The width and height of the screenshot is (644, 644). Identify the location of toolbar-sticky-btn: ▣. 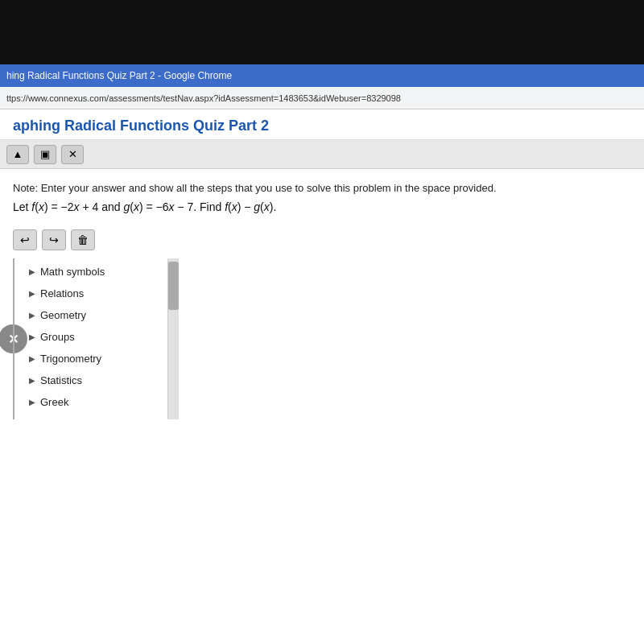
(45, 155).